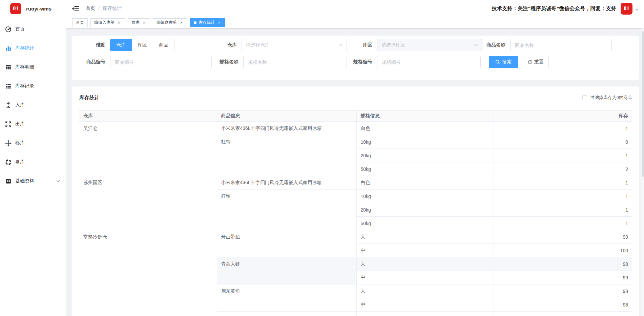  What do you see at coordinates (355, 23) in the screenshot?
I see `tags-view: 首页 编辑入库单 × 盘库 × 编辑盘库单 × 库存统计 ×` at bounding box center [355, 23].